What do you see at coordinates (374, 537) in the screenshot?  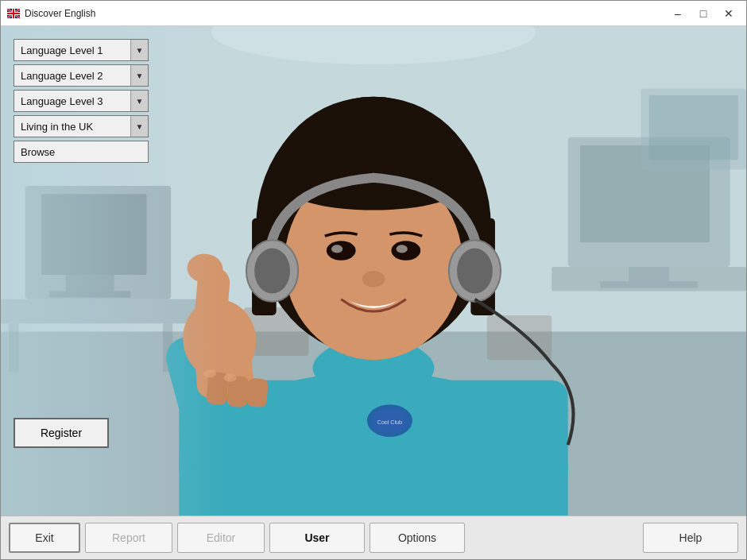 I see `bottom-toolbar: Exit Report Editor User Options Help` at bounding box center [374, 537].